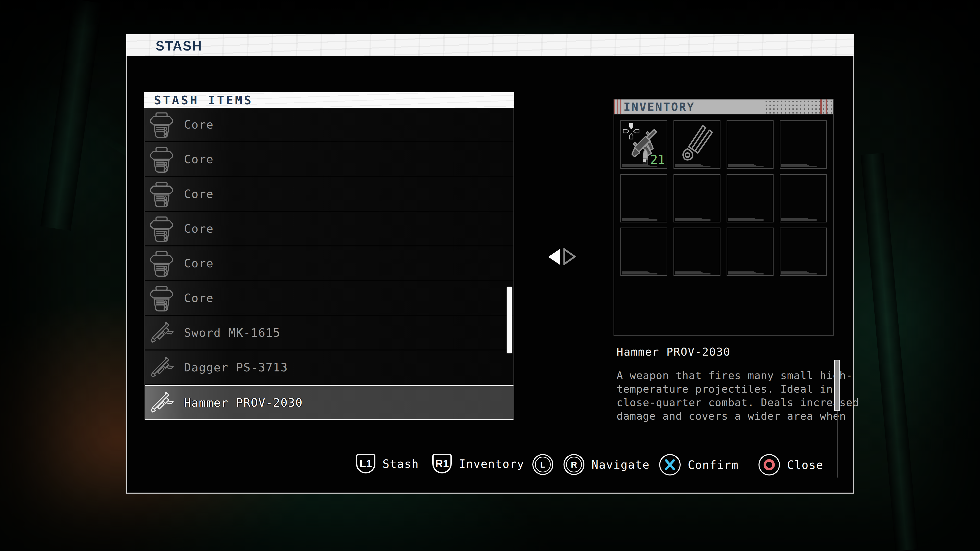 This screenshot has height=551, width=980. What do you see at coordinates (631, 131) in the screenshot?
I see `dpad-up-icon` at bounding box center [631, 131].